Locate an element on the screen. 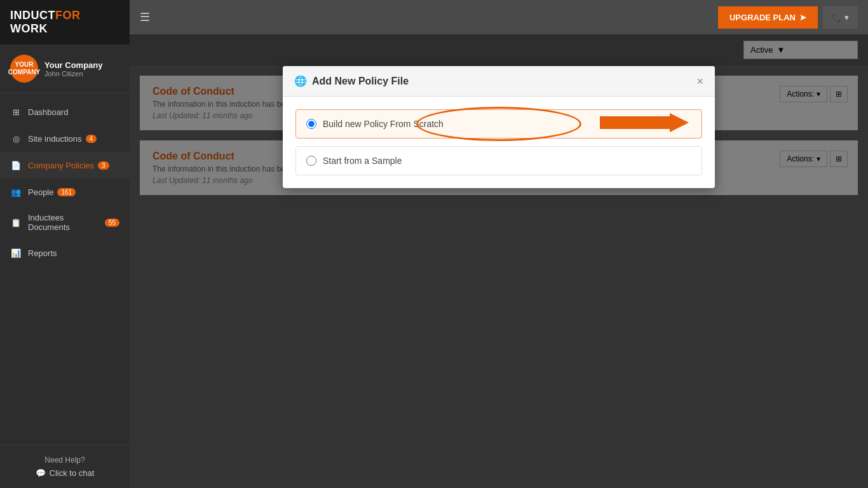 This screenshot has width=868, height=488. profile-company: Your Company is located at coordinates (74, 65).